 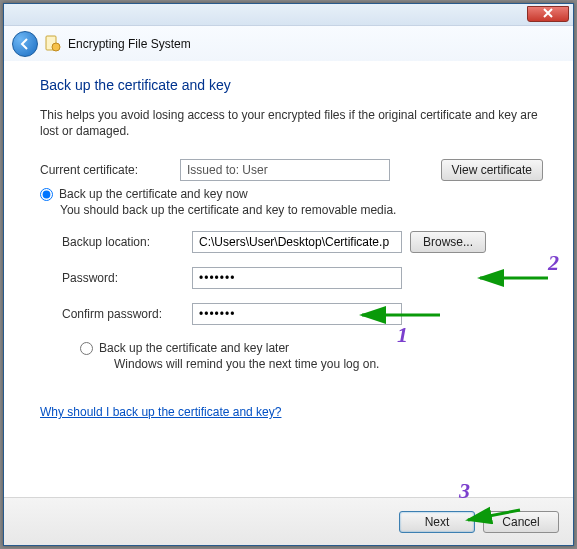 What do you see at coordinates (297, 278) in the screenshot?
I see `password-field` at bounding box center [297, 278].